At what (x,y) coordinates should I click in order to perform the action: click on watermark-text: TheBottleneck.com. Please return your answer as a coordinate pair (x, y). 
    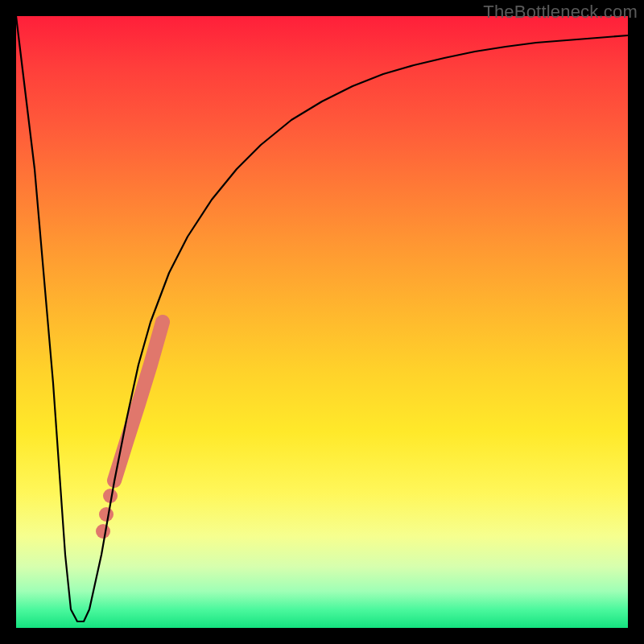
    Looking at the image, I should click on (560, 12).